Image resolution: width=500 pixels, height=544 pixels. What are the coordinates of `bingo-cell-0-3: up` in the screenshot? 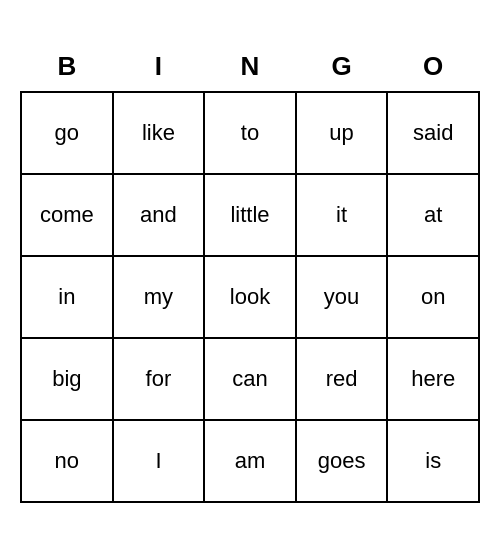 It's located at (342, 133).